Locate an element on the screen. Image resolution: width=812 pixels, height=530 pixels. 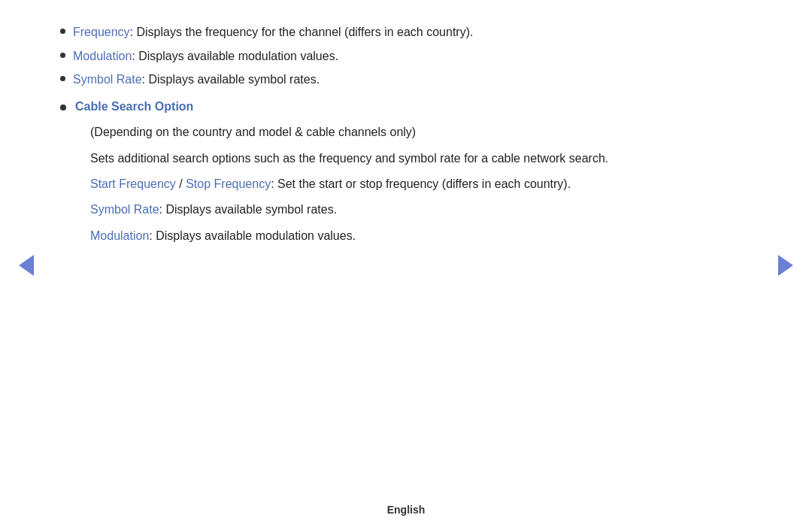
start-frequency-term: Start Frequency is located at coordinates (133, 183).